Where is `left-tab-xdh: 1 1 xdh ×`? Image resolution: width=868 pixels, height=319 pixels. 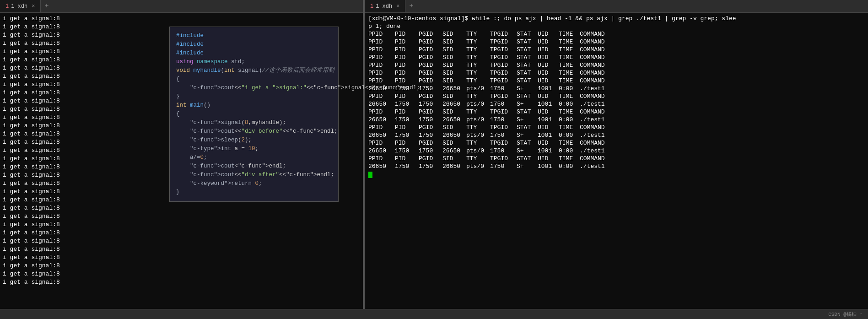
left-tab-xdh: 1 1 xdh × is located at coordinates (20, 6).